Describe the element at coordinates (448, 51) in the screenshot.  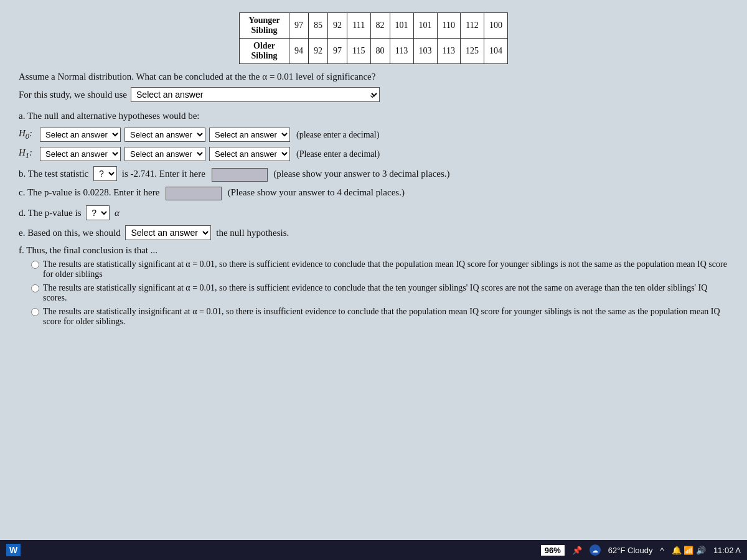
I see `older-val-8: 113` at that location.